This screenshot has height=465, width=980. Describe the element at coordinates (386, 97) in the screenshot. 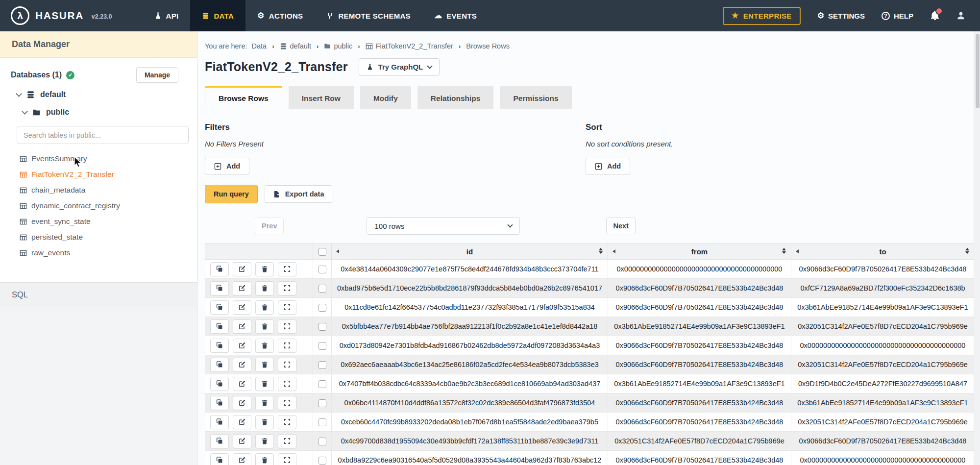

I see `tab-modify: Modify` at that location.